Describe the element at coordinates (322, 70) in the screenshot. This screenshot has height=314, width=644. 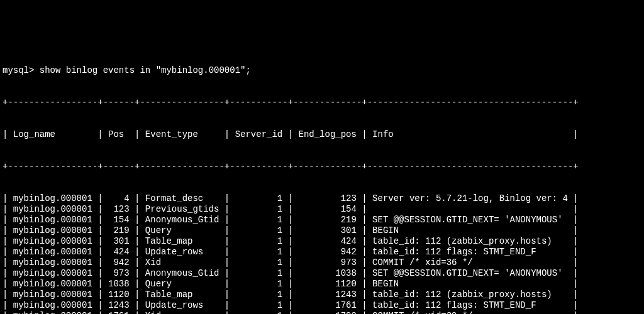
I see `mysql-prompt-line: mysql> show binlog events in "mybinlog.0…` at that location.